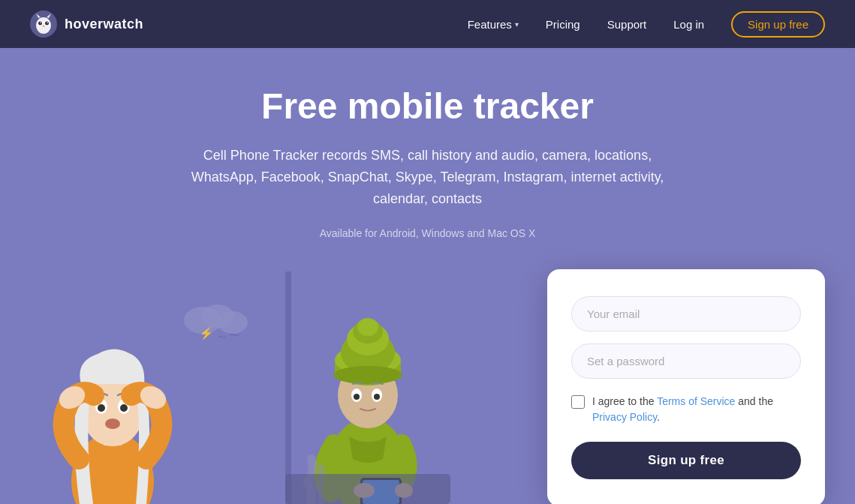 The height and width of the screenshot is (504, 855). Describe the element at coordinates (696, 401) in the screenshot. I see `terms-of-service-link: Terms of Service` at that location.